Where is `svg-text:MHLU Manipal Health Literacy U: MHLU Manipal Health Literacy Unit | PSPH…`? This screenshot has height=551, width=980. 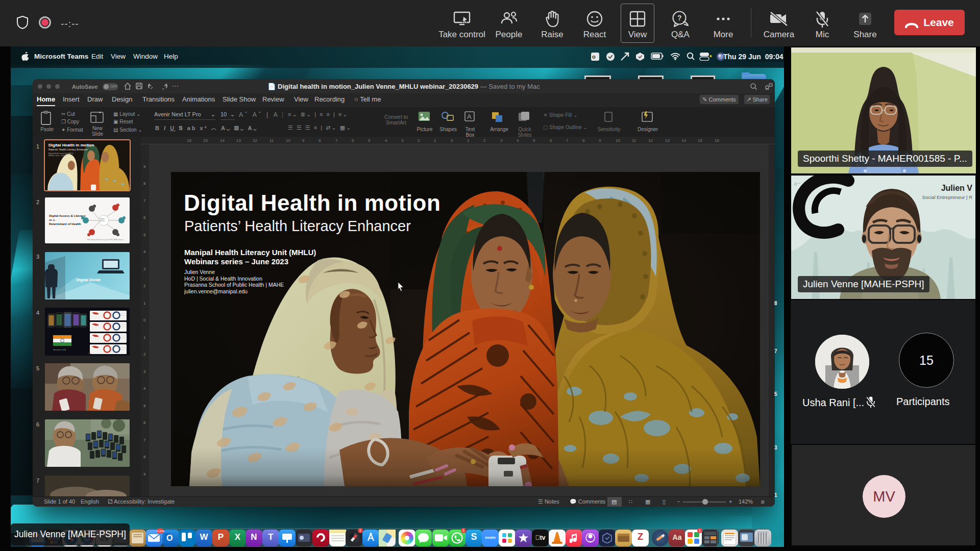
svg-text:MHLU Manipal Health Literacy U: MHLU Manipal Health Literacy Unit | PSPH… is located at coordinates (105, 240).